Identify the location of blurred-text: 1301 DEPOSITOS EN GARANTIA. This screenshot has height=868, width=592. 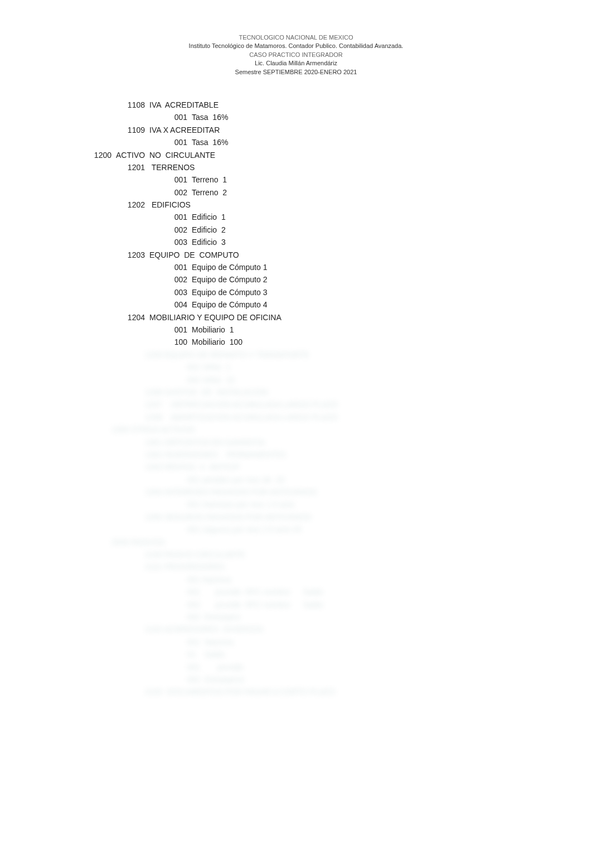
(133, 442).